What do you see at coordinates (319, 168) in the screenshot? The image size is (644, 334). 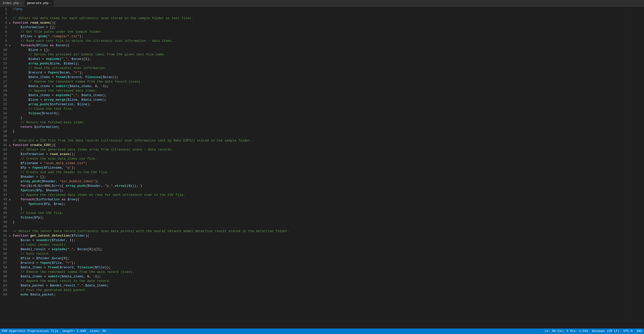 I see `code-line: $fp = fopen($filename, 'w');` at bounding box center [319, 168].